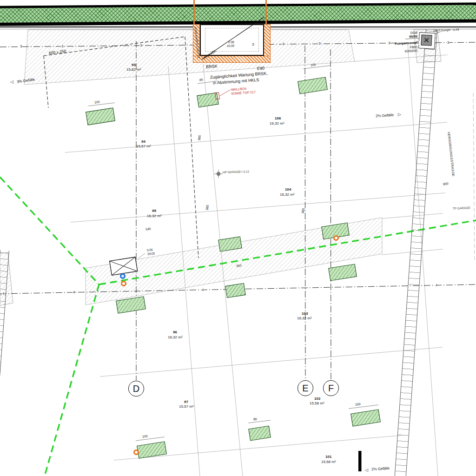 The height and width of the screenshot is (476, 476). Describe the element at coordinates (305, 314) in the screenshot. I see `space-number: 103` at that location.